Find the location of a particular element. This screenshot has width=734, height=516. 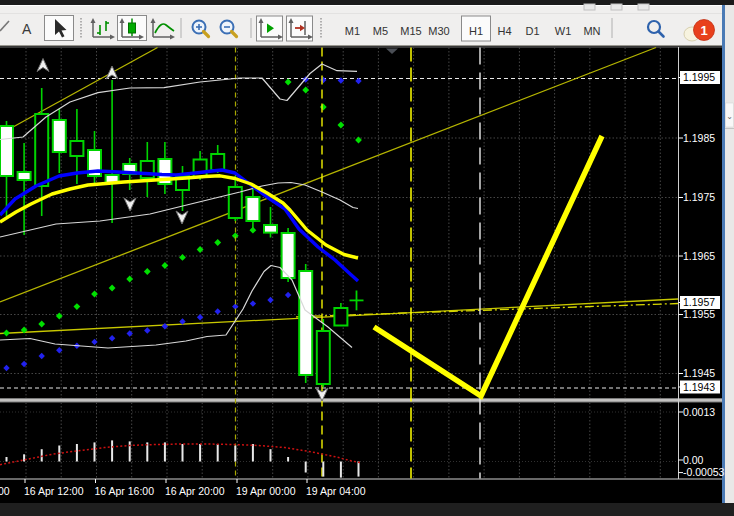

svg-text: 16 Apr 12:00 is located at coordinates (54, 491).